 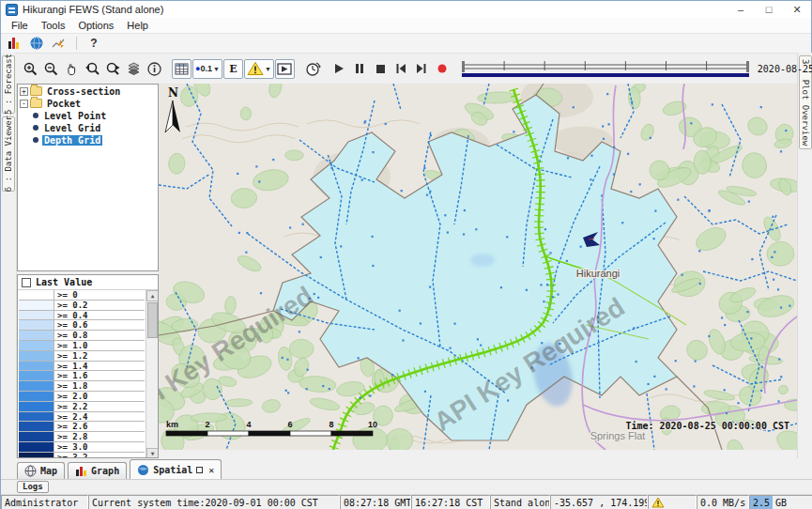 What do you see at coordinates (152, 320) in the screenshot?
I see `scrollbar-thumb` at bounding box center [152, 320].